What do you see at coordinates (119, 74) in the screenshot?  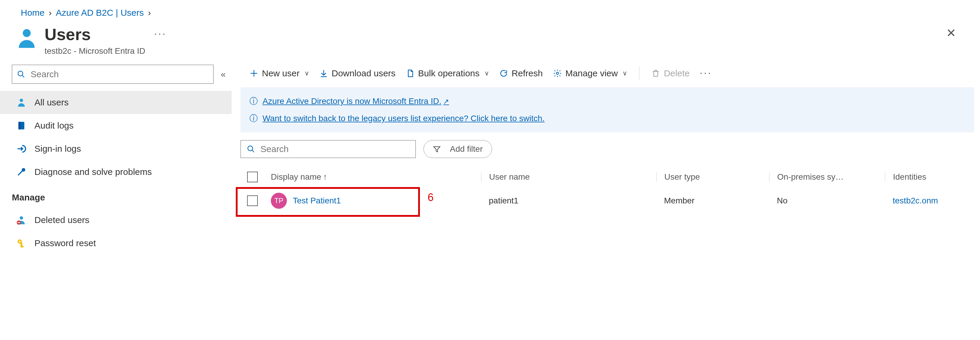 I see `sidebar-search-field` at bounding box center [119, 74].